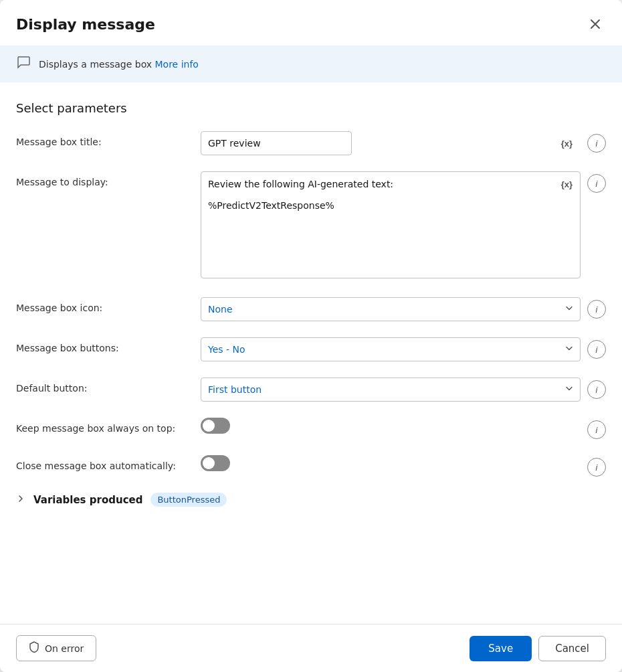  I want to click on message-box-buttons-info-btn: i, so click(597, 349).